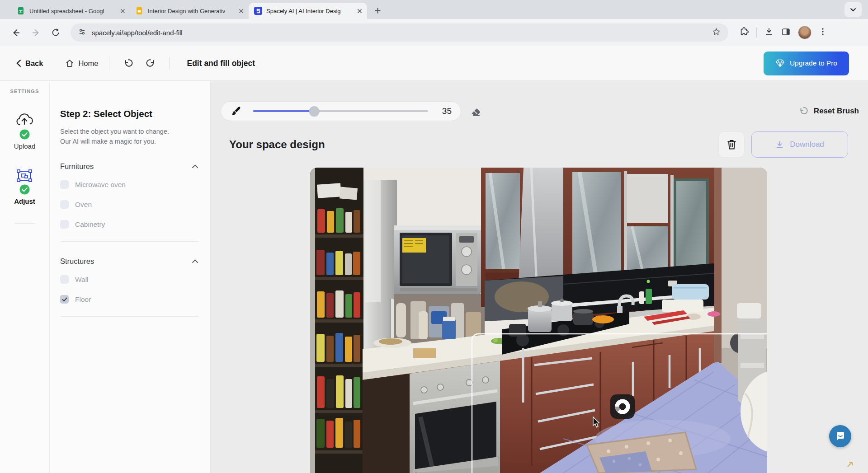 The height and width of the screenshot is (473, 868). What do you see at coordinates (769, 33) in the screenshot?
I see `downloads-icon` at bounding box center [769, 33].